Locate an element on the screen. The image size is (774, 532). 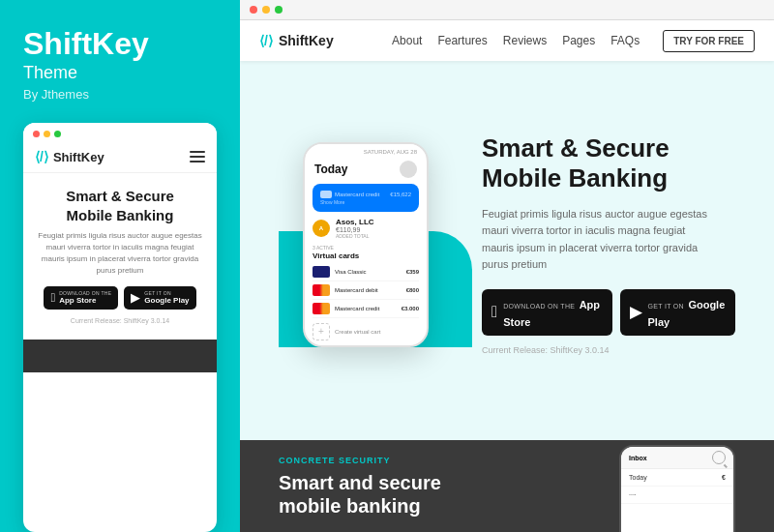
preview-card-dots is located at coordinates (120, 133).